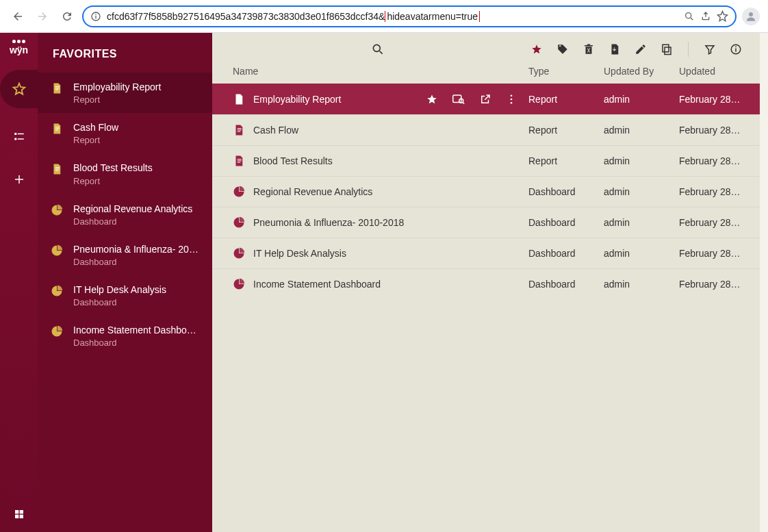 Image resolution: width=768 pixels, height=532 pixels. I want to click on toolbar-divider, so click(689, 49).